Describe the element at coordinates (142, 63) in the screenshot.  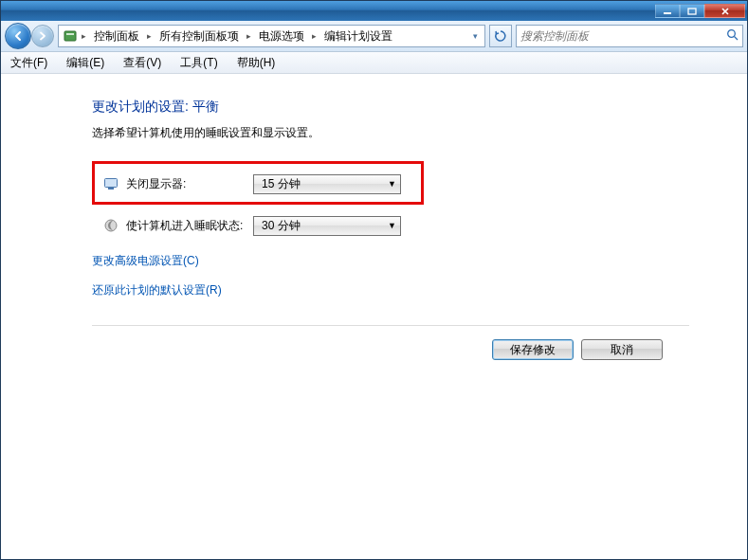
I see `menu-view: 查看(V)` at that location.